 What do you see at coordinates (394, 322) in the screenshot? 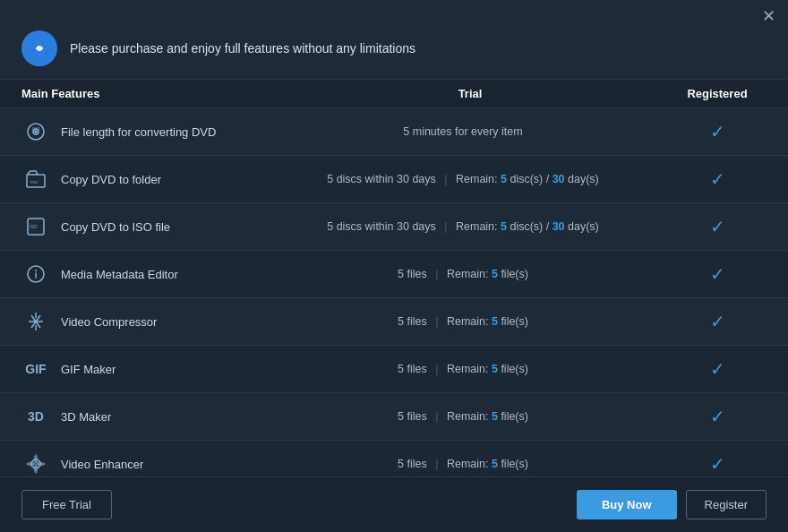
I see `table-row: Video Compressor 5 files | Remain: 5 fil…` at bounding box center [394, 322].